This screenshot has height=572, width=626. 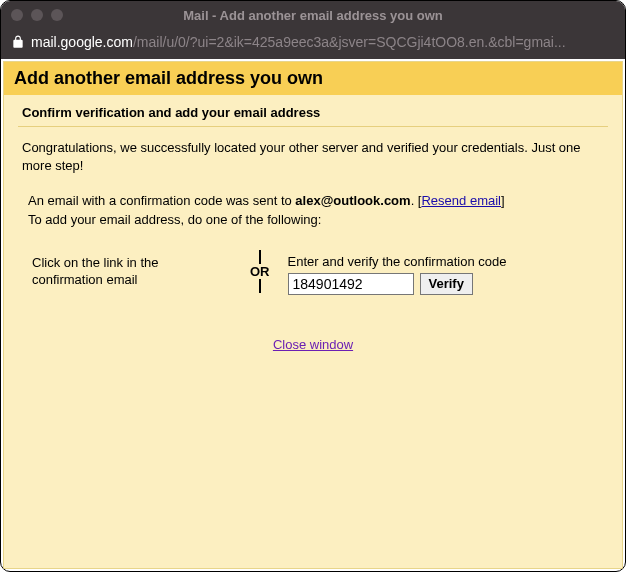 I want to click on close-window-link: Close window, so click(x=313, y=344).